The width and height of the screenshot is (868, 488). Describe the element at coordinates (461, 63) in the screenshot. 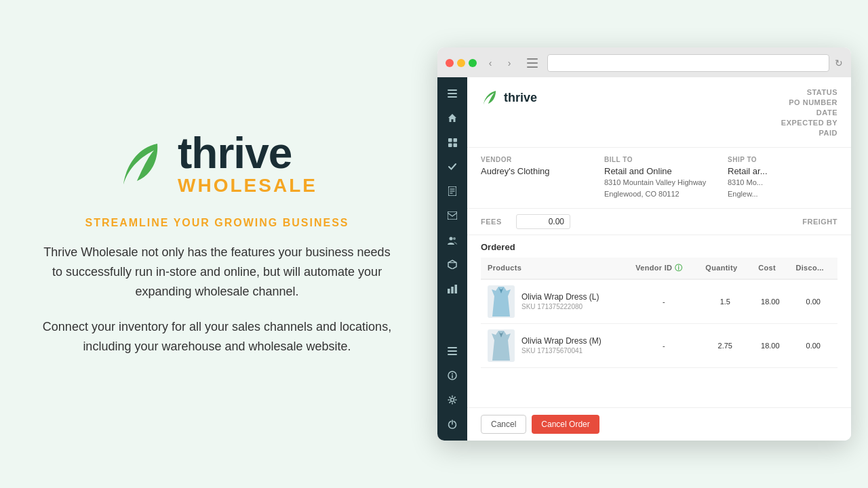

I see `browser-dots` at that location.